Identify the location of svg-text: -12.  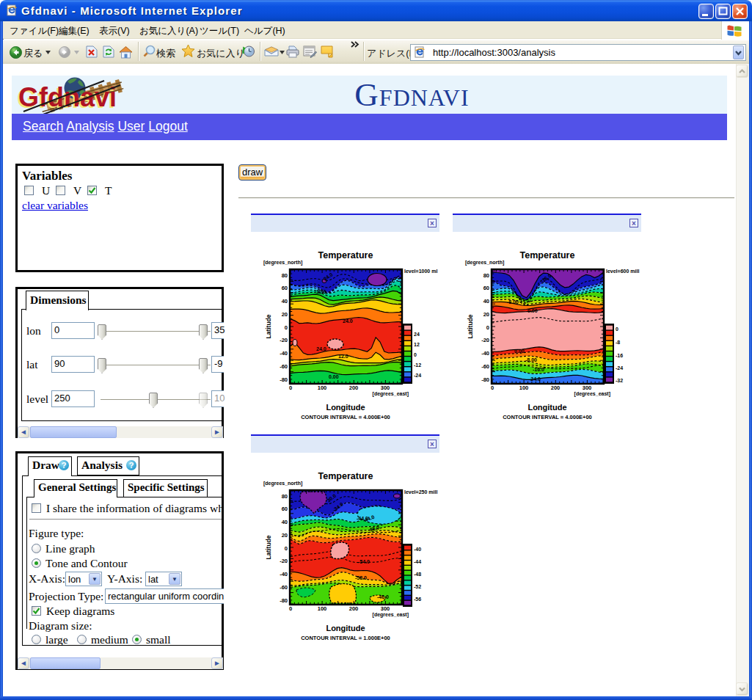
(417, 365).